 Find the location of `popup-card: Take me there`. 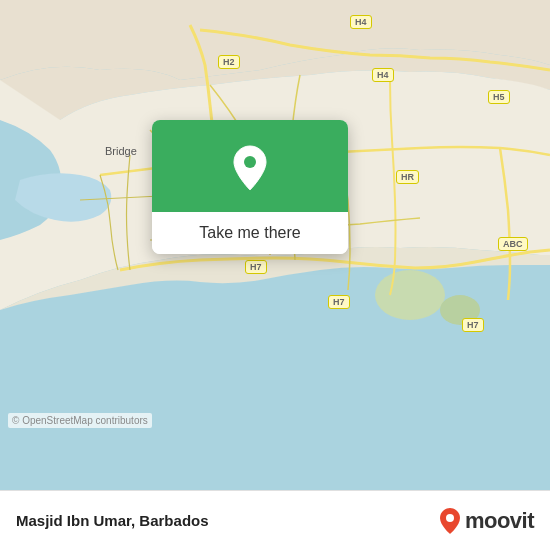

popup-card: Take me there is located at coordinates (250, 187).